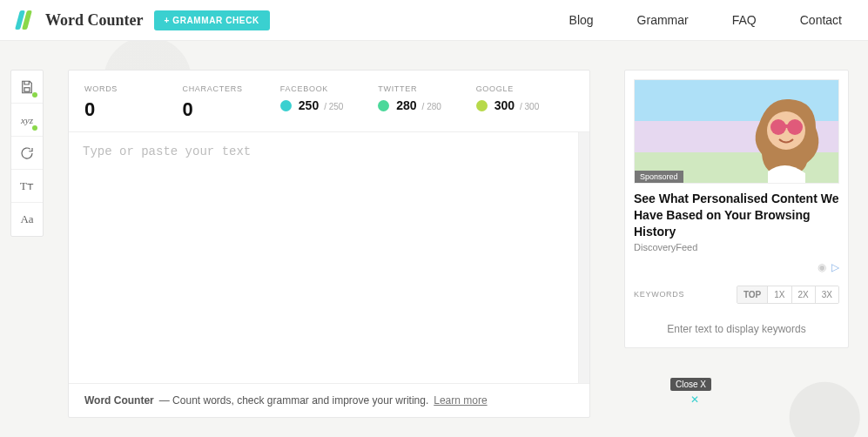 Image resolution: width=868 pixels, height=437 pixels. Describe the element at coordinates (691, 385) in the screenshot. I see `close-ad-button: Close X` at that location.